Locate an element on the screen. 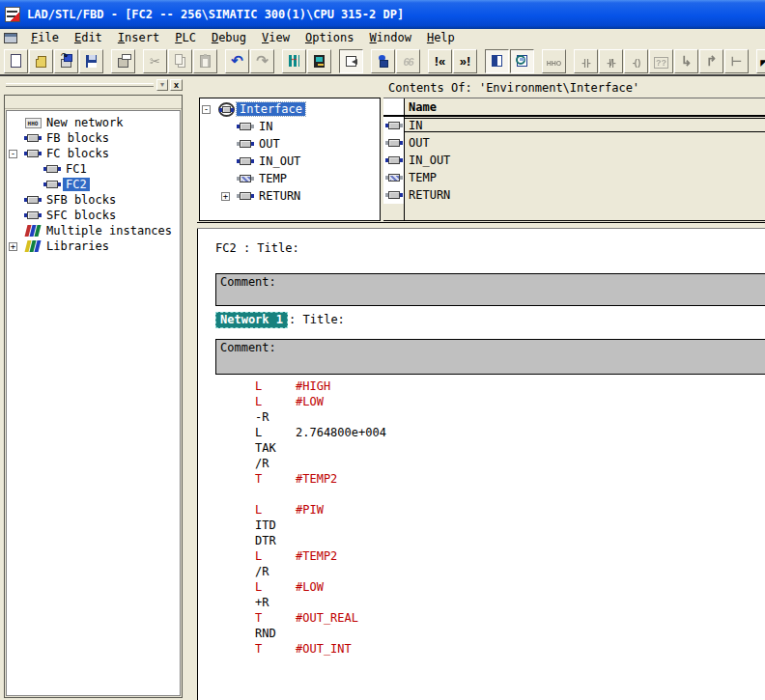  help-button is located at coordinates (761, 62).